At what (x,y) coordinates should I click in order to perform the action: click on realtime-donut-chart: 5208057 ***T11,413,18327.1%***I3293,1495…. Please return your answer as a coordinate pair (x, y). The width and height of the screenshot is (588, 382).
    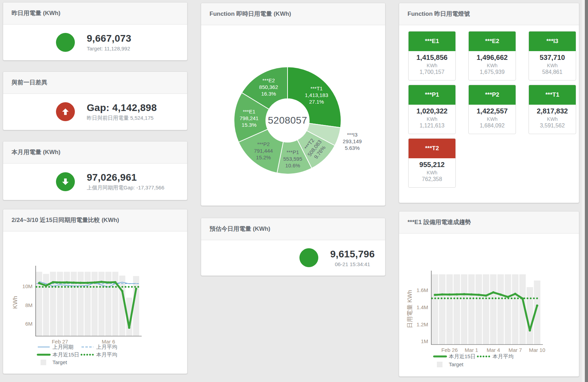
    Looking at the image, I should click on (293, 115).